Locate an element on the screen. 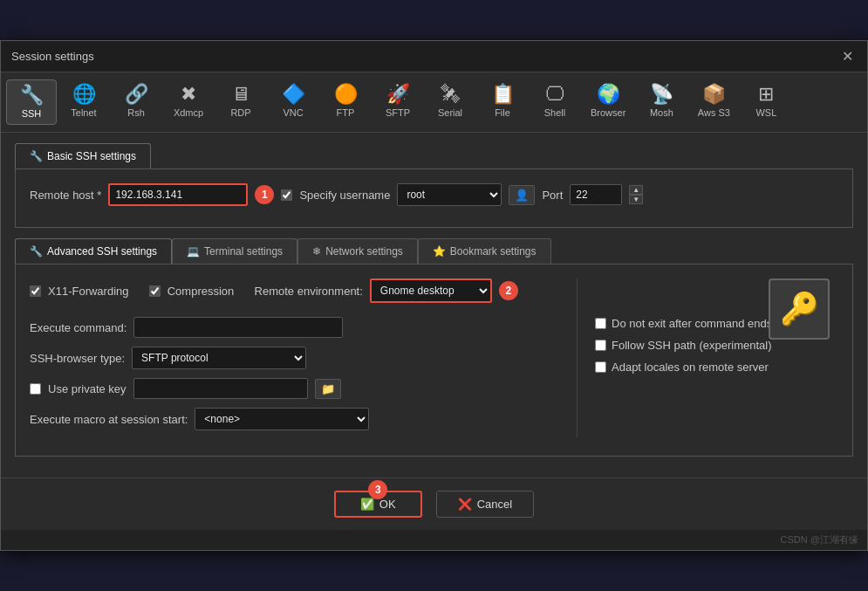 The image size is (868, 591). protocol-item-aws-s3: 📦 Aws S3 is located at coordinates (714, 102).